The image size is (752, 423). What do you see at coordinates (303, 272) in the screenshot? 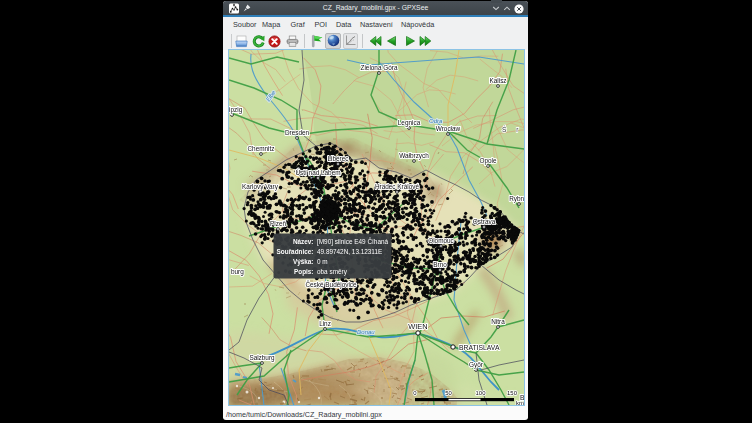
I see `svg-text: Popis:` at bounding box center [303, 272].